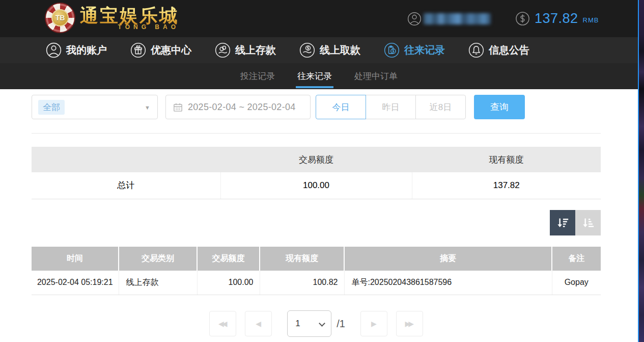 The height and width of the screenshot is (342, 644). What do you see at coordinates (126, 186) in the screenshot?
I see `summary-total-label: 总计` at bounding box center [126, 186].